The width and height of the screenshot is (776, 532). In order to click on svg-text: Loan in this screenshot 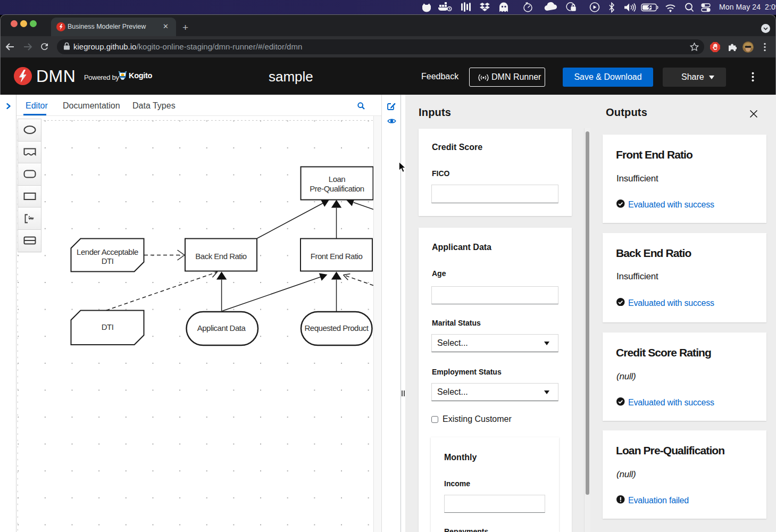, I will do `click(337, 179)`.